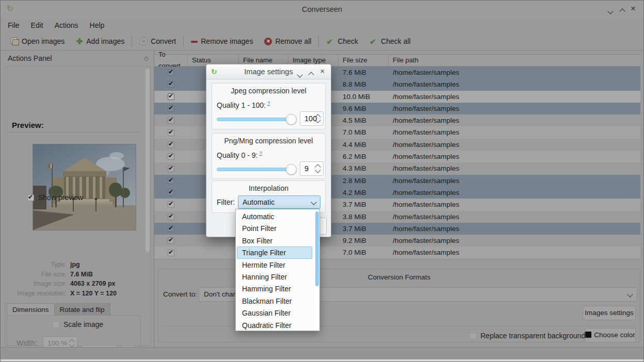  Describe the element at coordinates (78, 324) in the screenshot. I see `scale-image-row: Scale image` at that location.